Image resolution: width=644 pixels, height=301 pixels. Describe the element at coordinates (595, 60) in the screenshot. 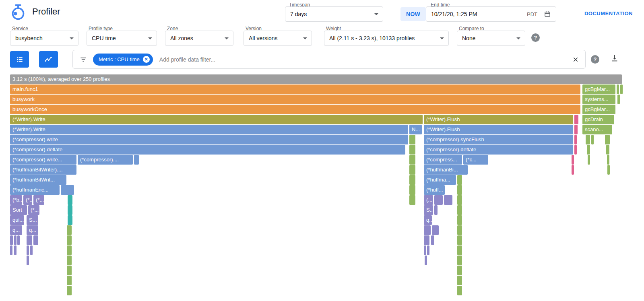

I see `help-icon-toolbar: ?` at that location.